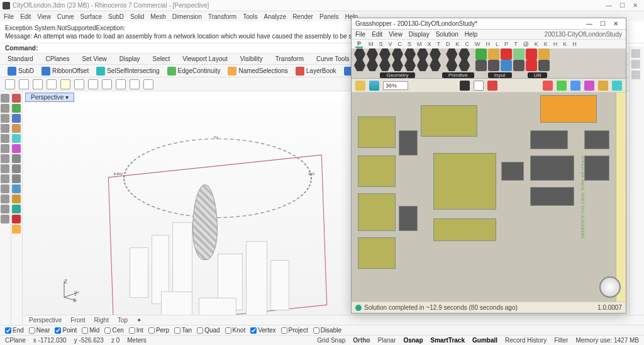 This screenshot has height=345, width=644. I want to click on gh-close-button: ✕, so click(616, 24).